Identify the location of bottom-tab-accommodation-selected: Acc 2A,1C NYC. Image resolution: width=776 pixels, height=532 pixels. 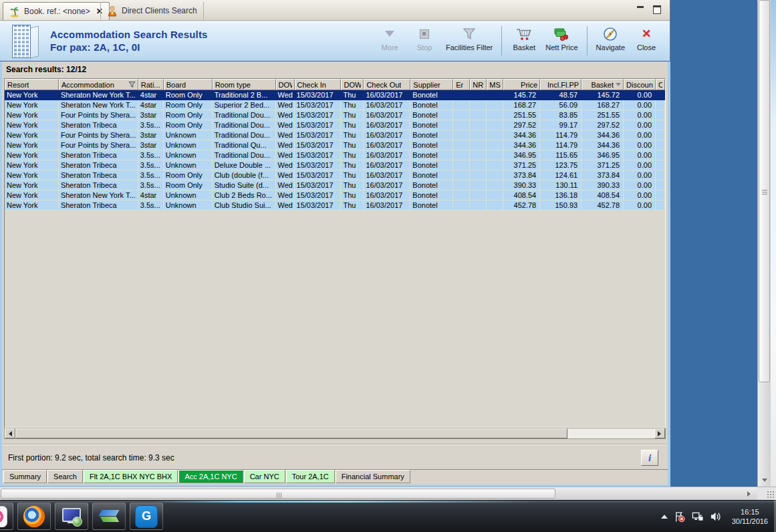
(211, 477).